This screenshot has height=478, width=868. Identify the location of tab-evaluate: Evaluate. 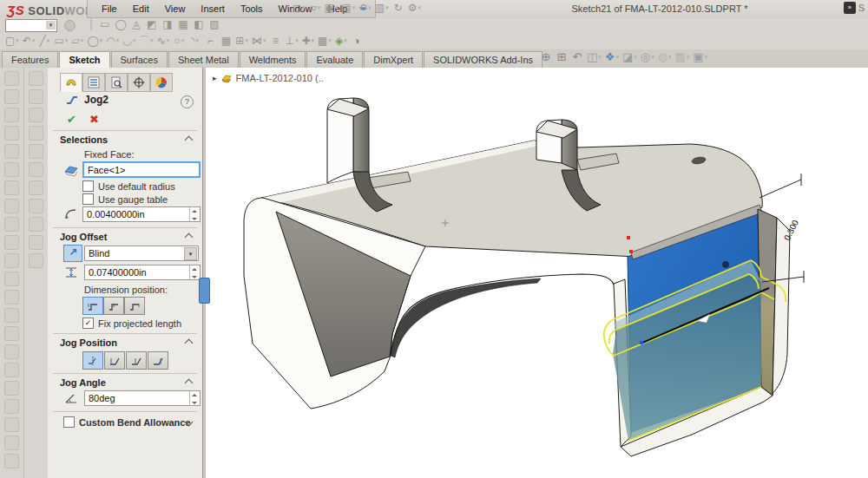
(335, 60).